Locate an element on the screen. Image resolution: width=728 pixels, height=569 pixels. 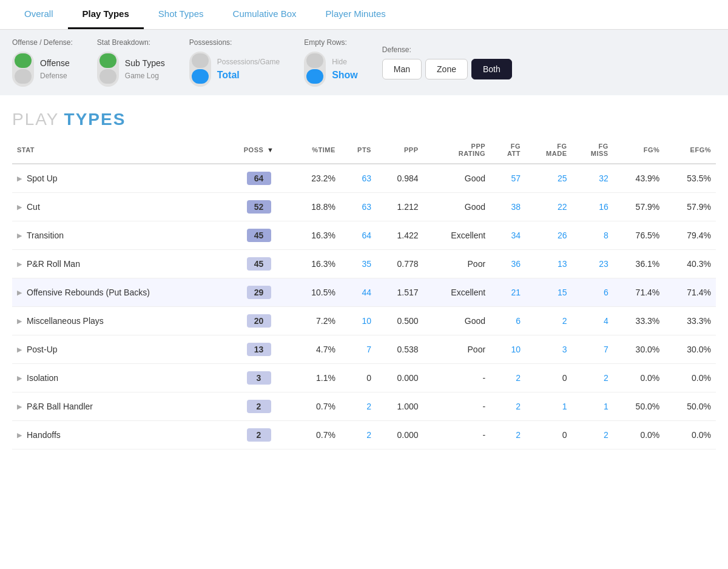
col-header-ppp: PPP is located at coordinates (400, 150).